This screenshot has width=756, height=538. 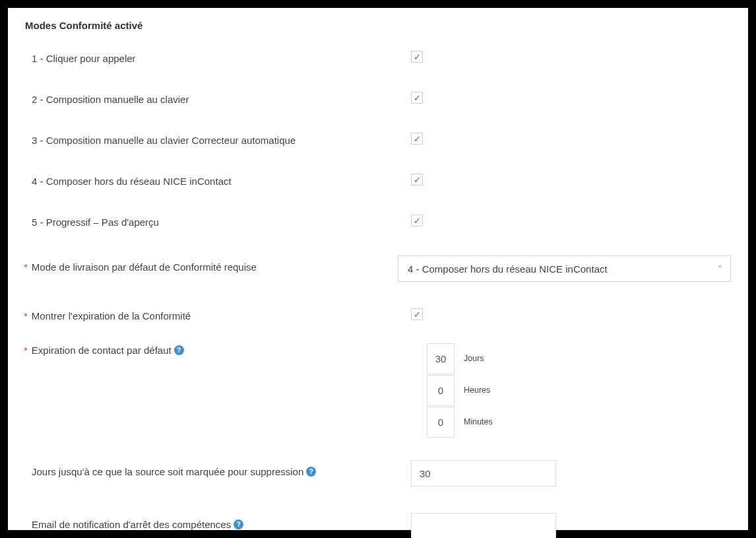 What do you see at coordinates (477, 390) in the screenshot?
I see `hours-unit: Heures` at bounding box center [477, 390].